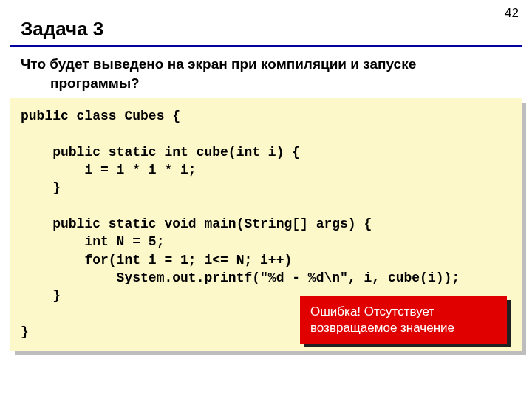  I want to click on question-text: Что будет выведено на экран при компиляц…, so click(266, 74).